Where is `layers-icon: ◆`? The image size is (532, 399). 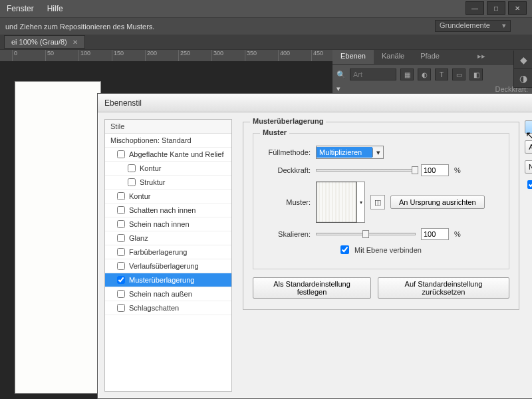 layers-icon: ◆ is located at coordinates (523, 60).